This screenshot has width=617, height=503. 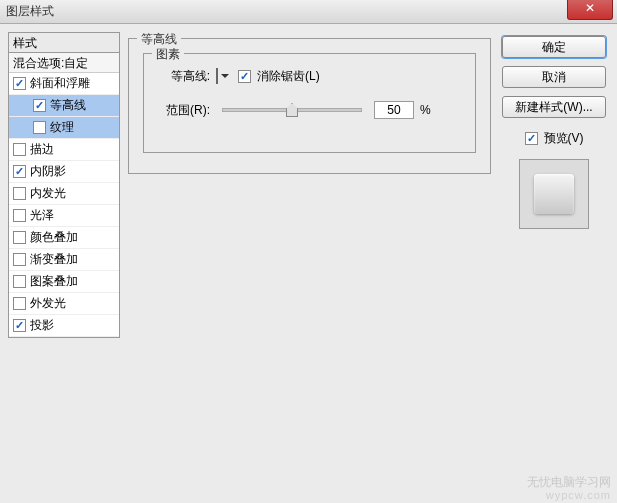 What do you see at coordinates (54, 260) in the screenshot?
I see `style-label: 渐变叠加` at bounding box center [54, 260].